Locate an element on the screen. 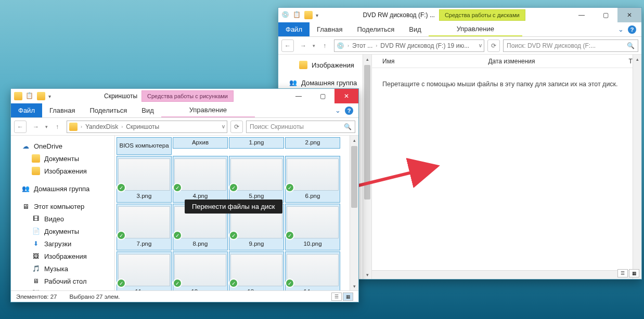 Image resolution: width=644 pixels, height=319 pixels. status-selected: Выбрано 27 элем. is located at coordinates (95, 297).